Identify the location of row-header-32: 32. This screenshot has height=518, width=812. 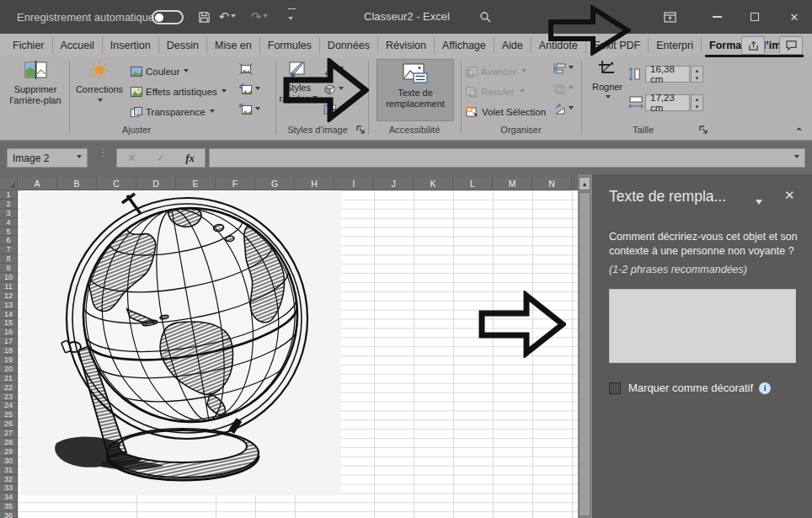
(8, 480).